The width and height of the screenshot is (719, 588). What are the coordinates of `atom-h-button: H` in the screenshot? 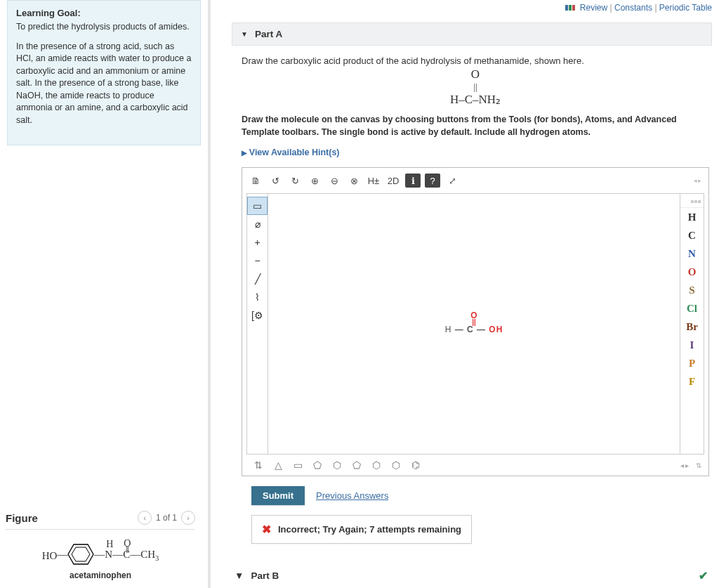 It's located at (692, 217).